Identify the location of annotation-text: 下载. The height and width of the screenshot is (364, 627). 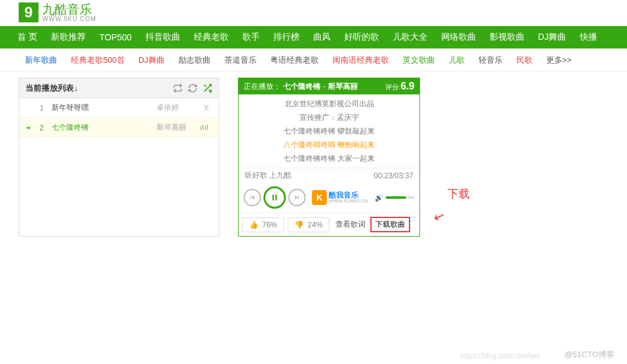
(459, 194).